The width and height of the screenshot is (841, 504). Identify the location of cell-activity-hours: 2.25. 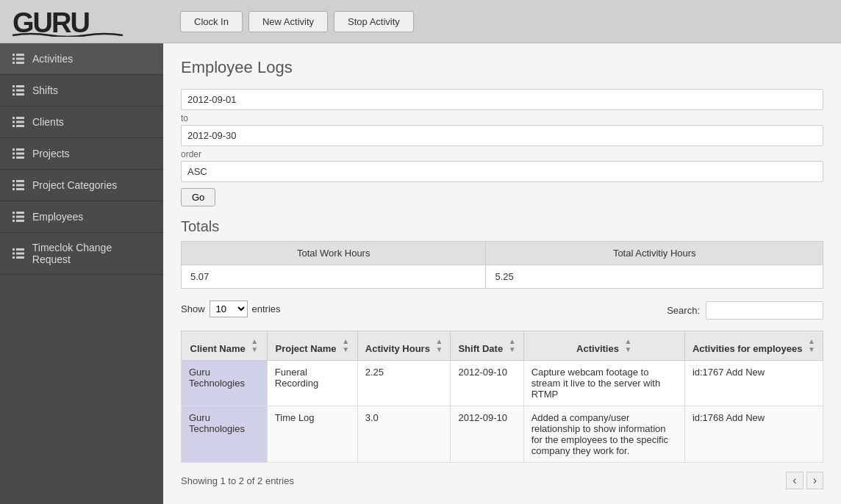
(404, 384).